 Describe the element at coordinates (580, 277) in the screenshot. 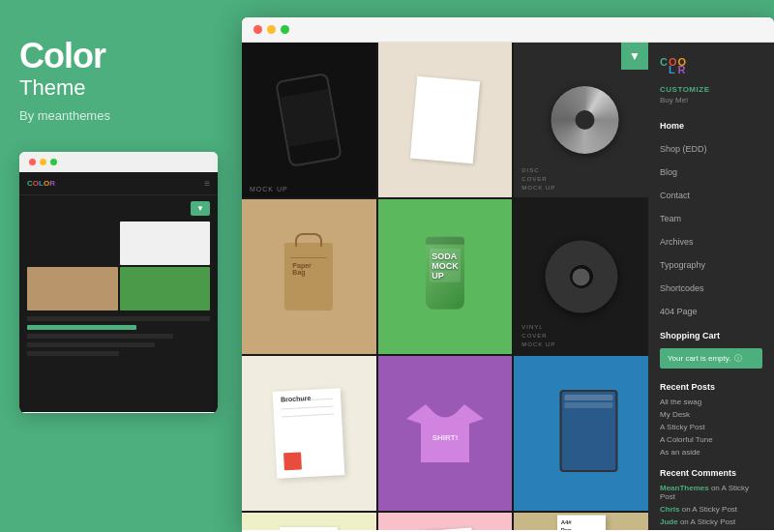

I see `portfolio-item-6: VINYLCOVERMOCK UP` at that location.